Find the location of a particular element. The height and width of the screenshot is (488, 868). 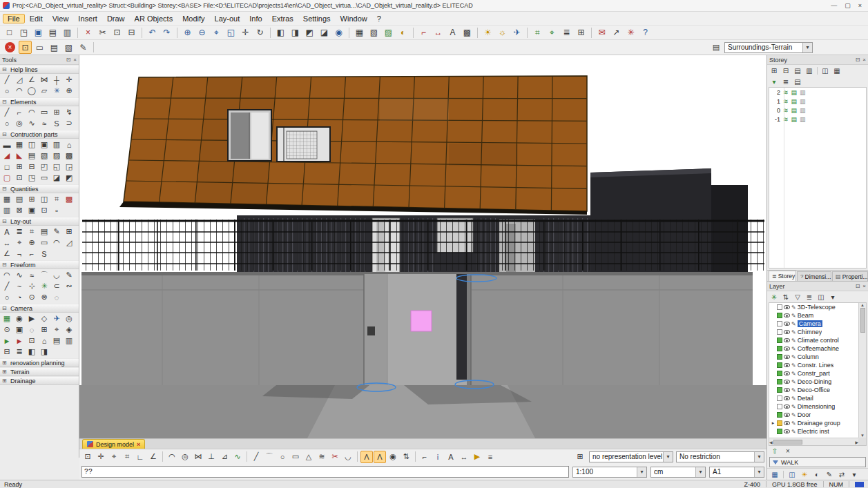

tool-icon: ↯ is located at coordinates (69, 112).